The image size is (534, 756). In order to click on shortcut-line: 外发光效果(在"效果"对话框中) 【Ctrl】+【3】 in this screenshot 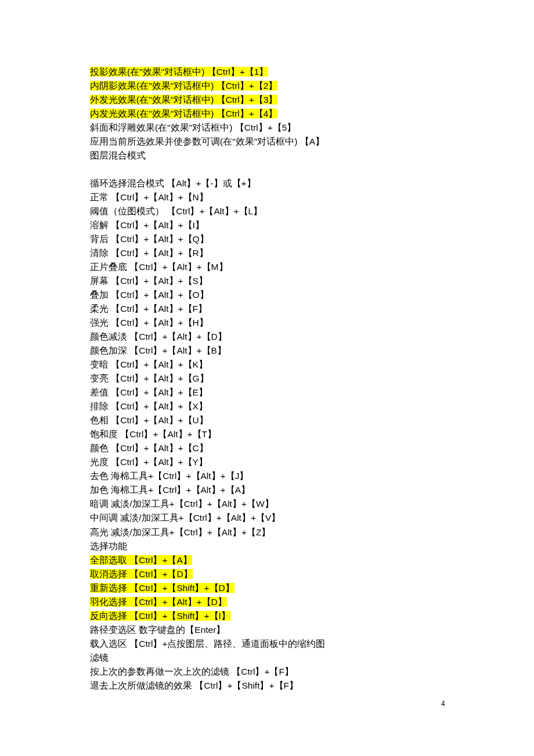, I will do `click(267, 100)`.